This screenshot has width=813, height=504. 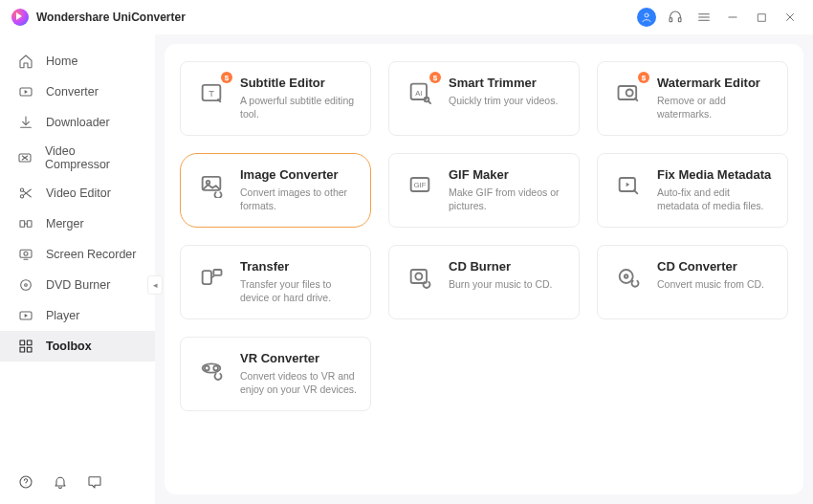 I want to click on hamburger-icon, so click(x=704, y=17).